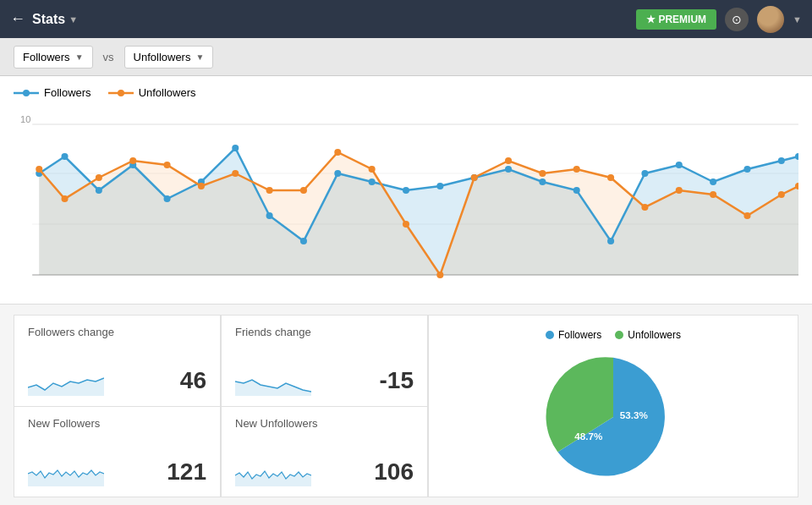 The width and height of the screenshot is (812, 505). Describe the element at coordinates (117, 332) in the screenshot. I see `followers-change-label: Followers change` at that location.